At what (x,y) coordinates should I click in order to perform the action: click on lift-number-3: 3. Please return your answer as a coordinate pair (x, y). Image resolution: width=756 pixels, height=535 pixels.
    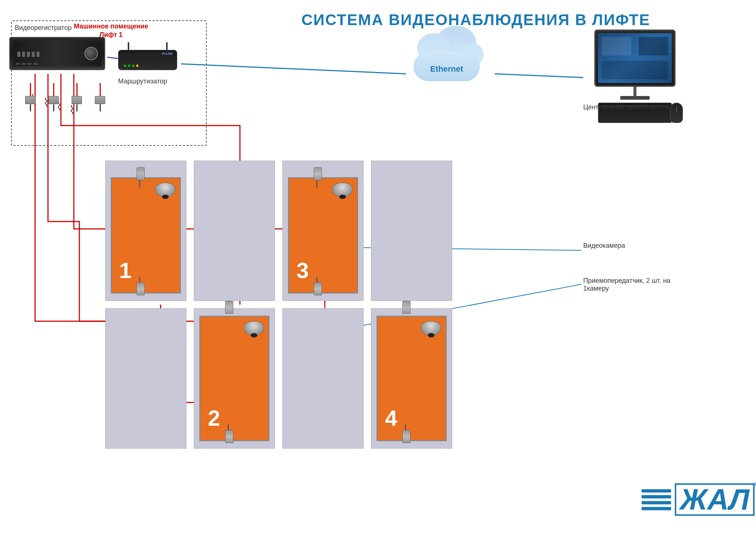
    Looking at the image, I should click on (303, 270).